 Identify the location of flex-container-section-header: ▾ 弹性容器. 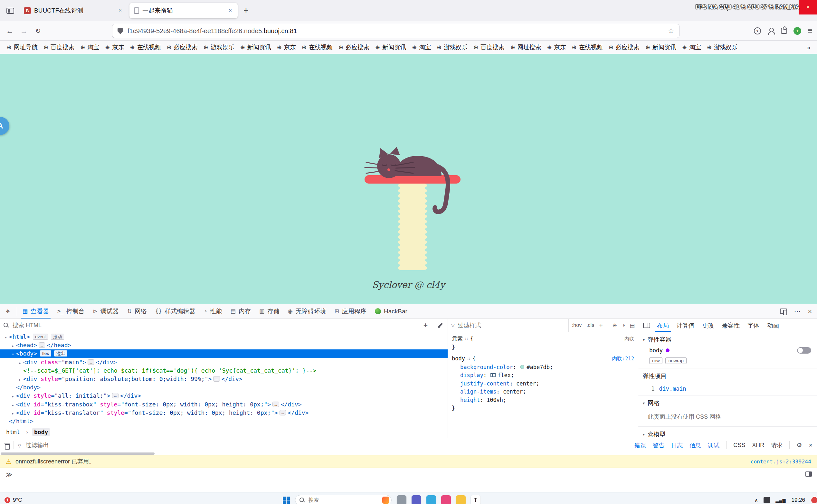
(728, 339).